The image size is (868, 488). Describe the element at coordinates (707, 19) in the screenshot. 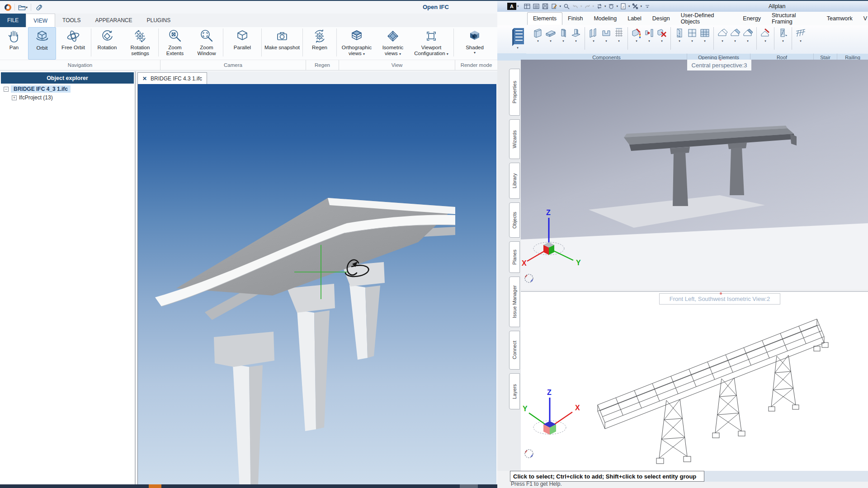

I see `tab-user-defined-objects: User-Defined Objects` at that location.